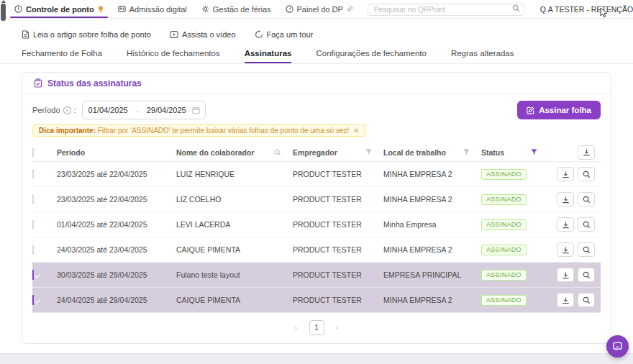  Describe the element at coordinates (316, 358) in the screenshot. I see `bottom-strip` at that location.